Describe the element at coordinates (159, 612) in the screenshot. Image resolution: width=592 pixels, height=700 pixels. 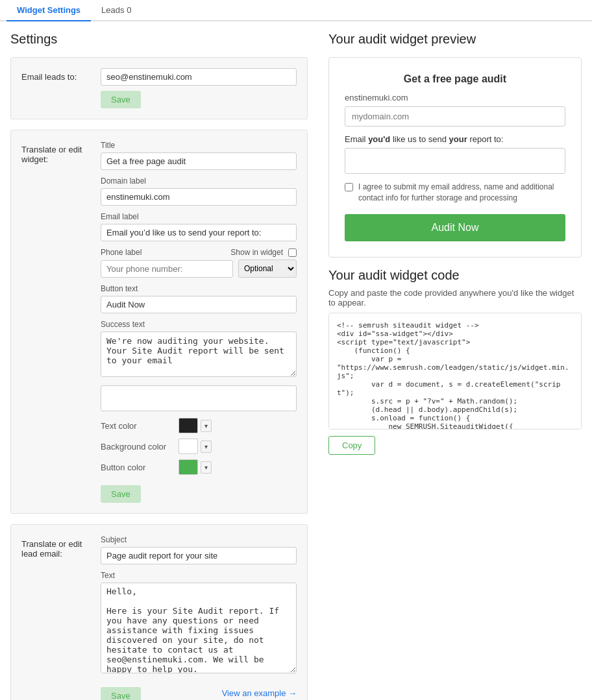
I see `lead-email-section: Translate or edit lead email: Subject Te…` at that location.